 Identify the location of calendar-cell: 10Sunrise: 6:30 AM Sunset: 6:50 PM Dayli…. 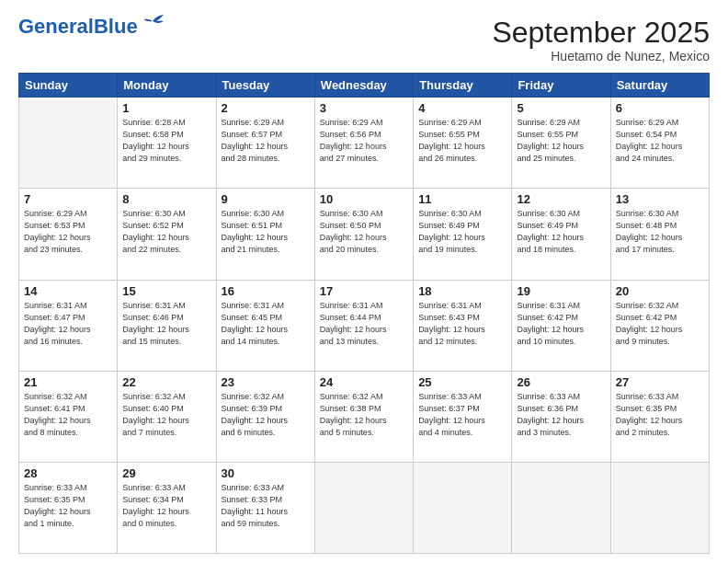
(364, 234).